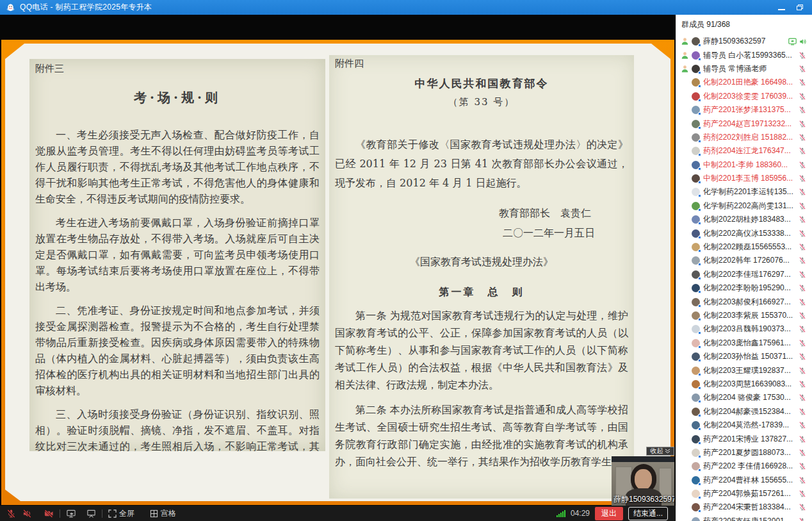  What do you see at coordinates (122, 514) in the screenshot?
I see `fullscreen-button: 全屏` at bounding box center [122, 514].